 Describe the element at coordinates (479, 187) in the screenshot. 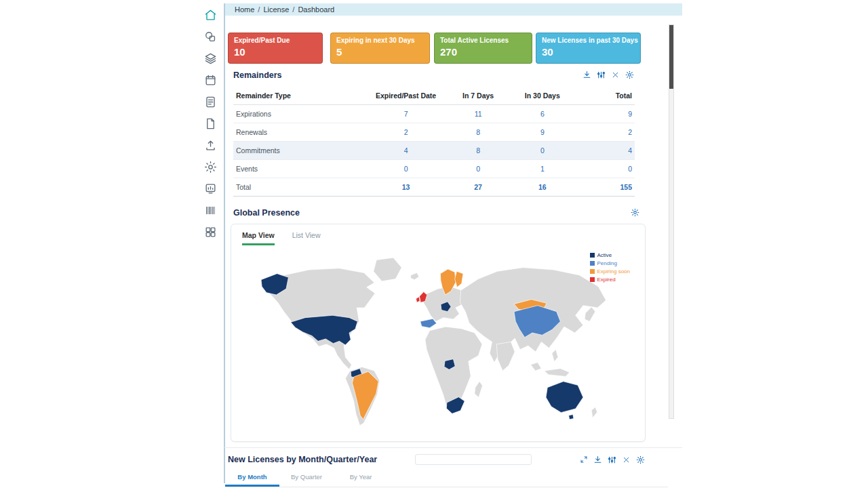

I see `row-value: 27` at that location.